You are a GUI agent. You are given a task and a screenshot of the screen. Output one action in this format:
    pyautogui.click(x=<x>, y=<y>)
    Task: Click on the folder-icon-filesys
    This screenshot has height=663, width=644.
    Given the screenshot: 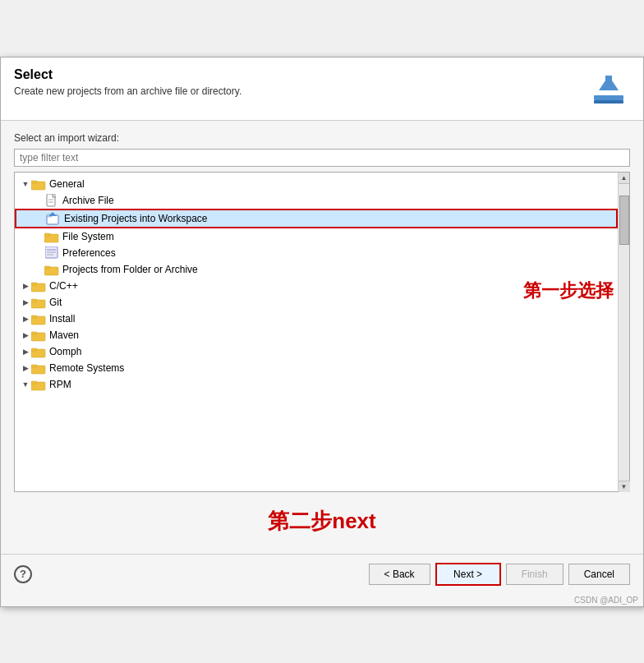 What is the action you would take?
    pyautogui.click(x=52, y=237)
    